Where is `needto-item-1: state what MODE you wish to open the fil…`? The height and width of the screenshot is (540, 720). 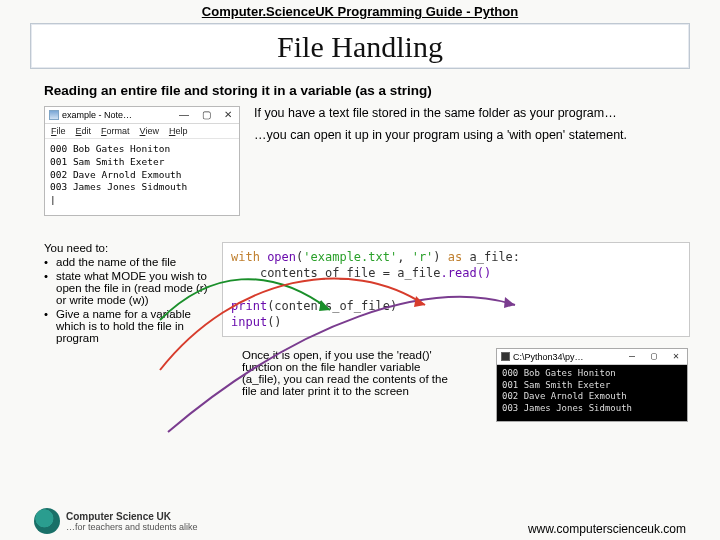 needto-item-1: state what MODE you wish to open the fil… is located at coordinates (135, 288).